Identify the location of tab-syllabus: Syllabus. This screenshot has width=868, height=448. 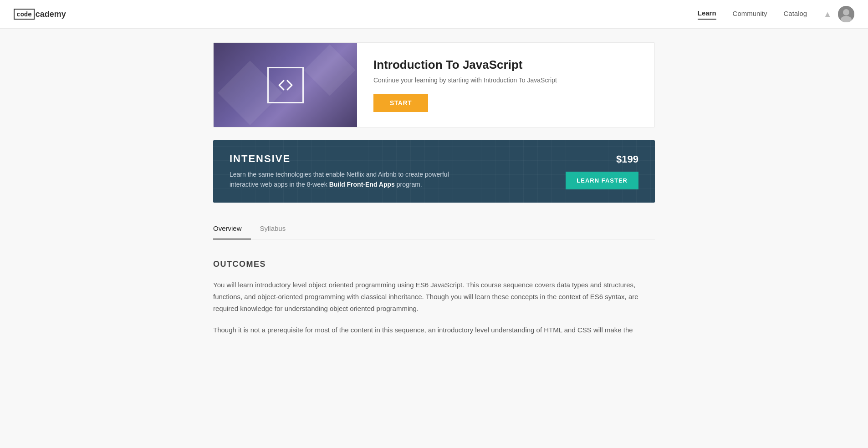
(273, 229).